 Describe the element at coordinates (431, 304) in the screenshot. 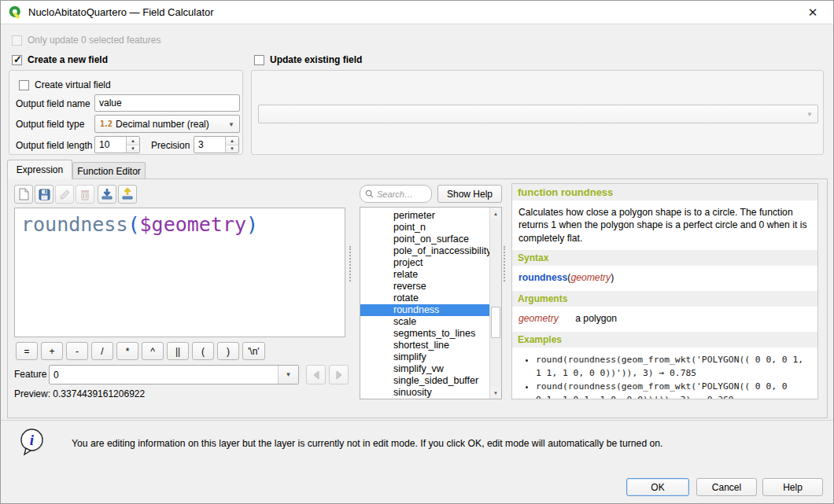

I see `function-list: perimeterpoint_npoint_on_surfacepole_of_…` at that location.